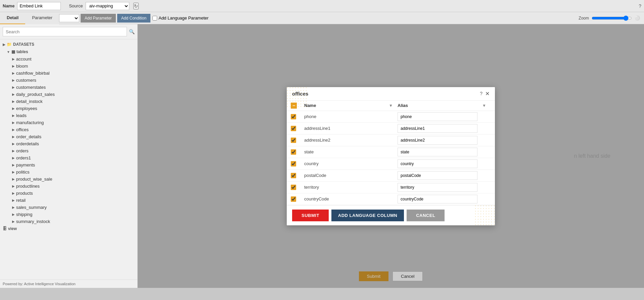  I want to click on help-icon: ?, so click(640, 6).